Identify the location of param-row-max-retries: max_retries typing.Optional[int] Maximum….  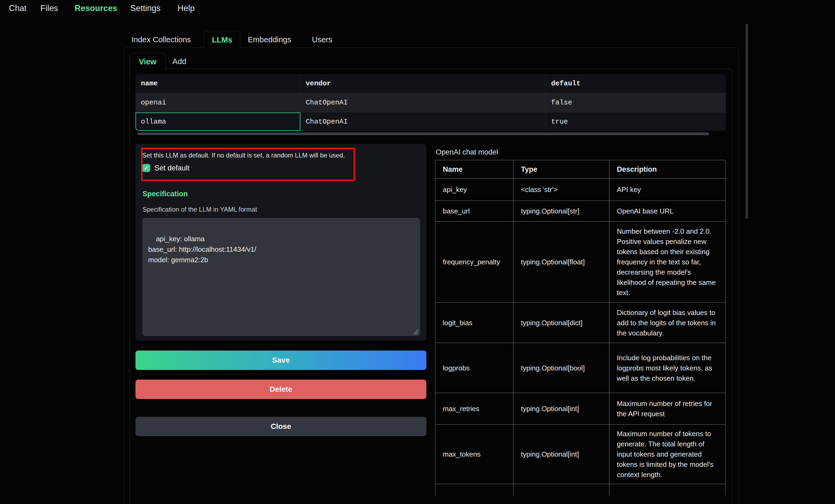
(580, 409).